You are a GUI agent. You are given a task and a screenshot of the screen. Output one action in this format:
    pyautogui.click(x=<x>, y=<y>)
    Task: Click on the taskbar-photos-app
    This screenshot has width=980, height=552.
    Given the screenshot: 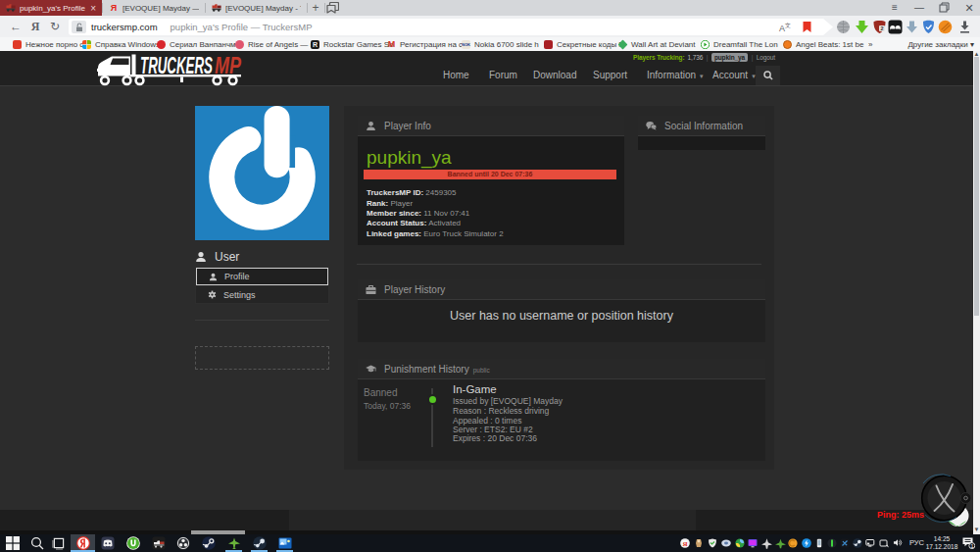 What is the action you would take?
    pyautogui.click(x=284, y=543)
    